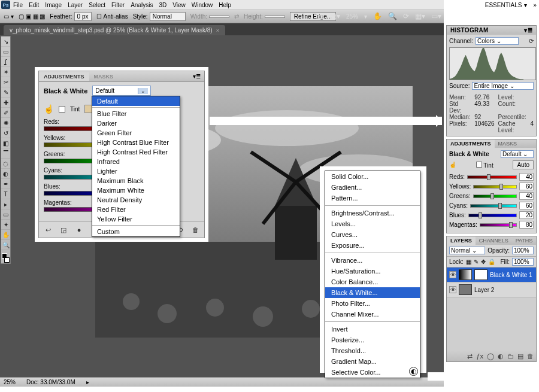  What do you see at coordinates (6, 174) in the screenshot?
I see `dodge-tool-icon: ◐` at bounding box center [6, 174].